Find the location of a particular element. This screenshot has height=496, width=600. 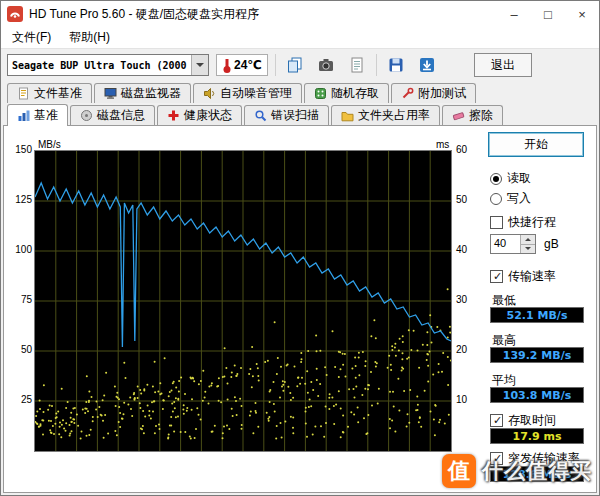

start-button-label: 开始 is located at coordinates (536, 144).